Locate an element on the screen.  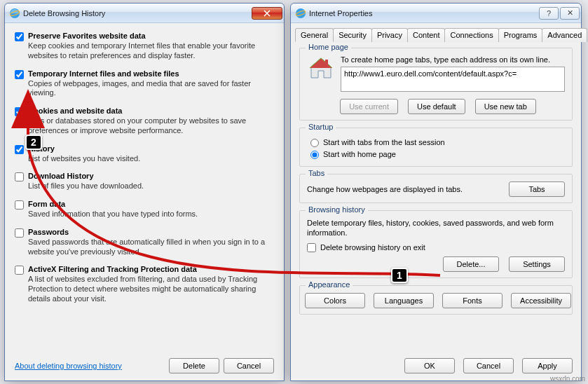
checkbox-history is located at coordinates (20, 150).